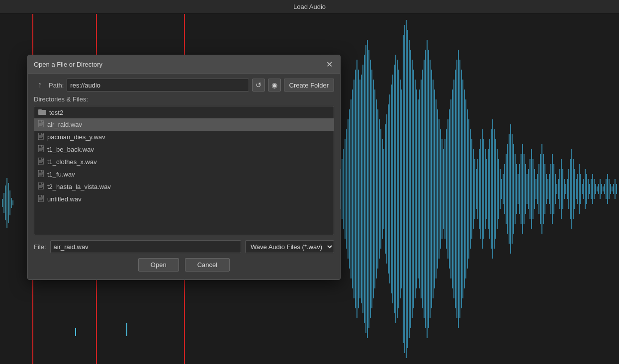 This screenshot has height=364, width=619. I want to click on create-folder-button: Create Folder, so click(309, 85).